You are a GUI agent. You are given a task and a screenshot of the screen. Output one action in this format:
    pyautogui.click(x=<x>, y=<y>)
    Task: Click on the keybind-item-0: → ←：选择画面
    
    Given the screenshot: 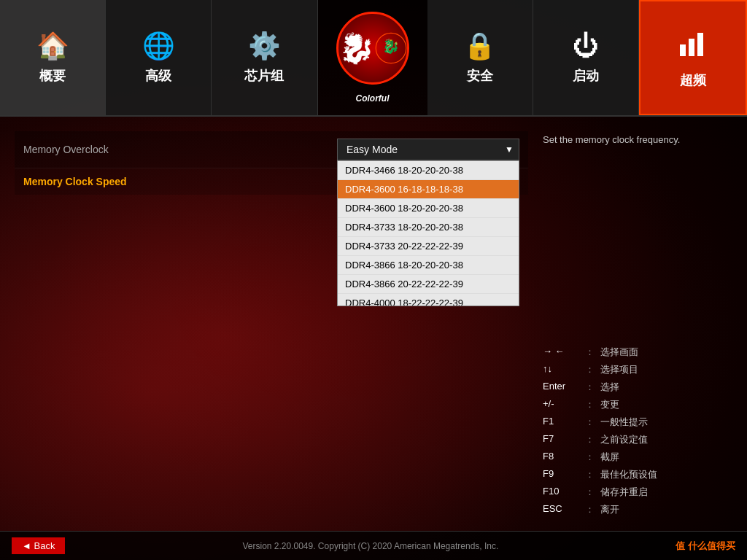 What is the action you would take?
    pyautogui.click(x=638, y=352)
    